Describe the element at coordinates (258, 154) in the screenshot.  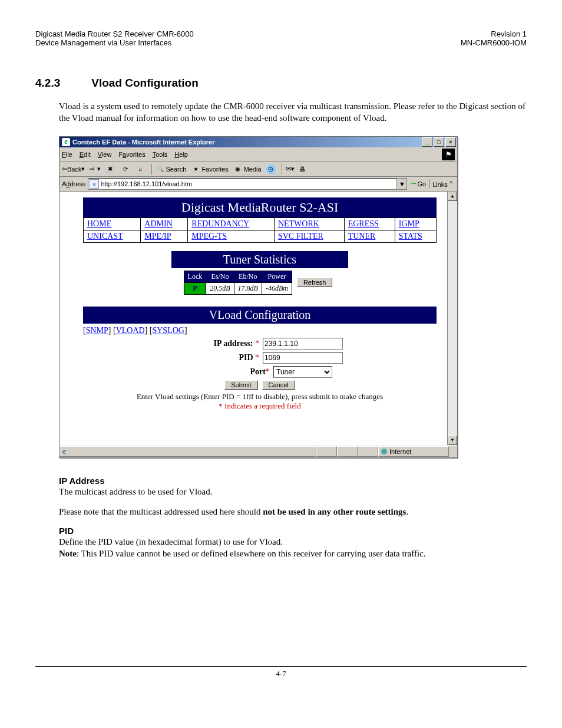
I see `menubar: File Edit View Favorites Tools Help ⚑` at that location.